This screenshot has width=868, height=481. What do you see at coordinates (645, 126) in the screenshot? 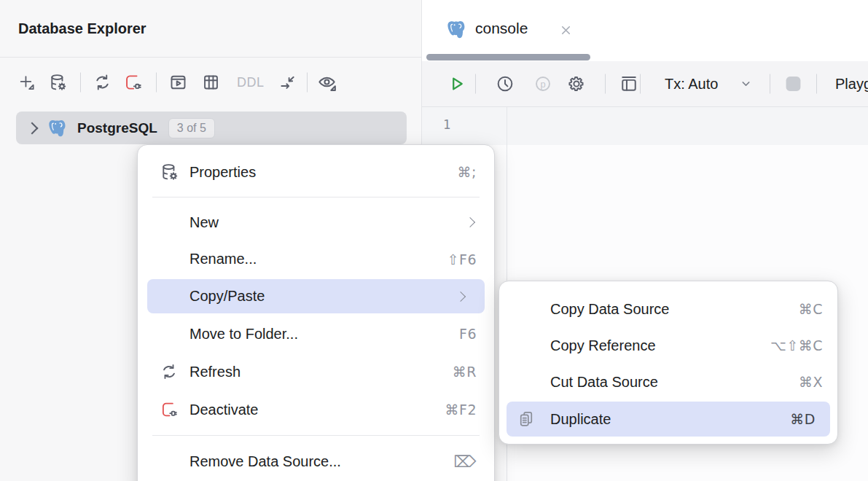
I see `editor-current-line` at bounding box center [645, 126].